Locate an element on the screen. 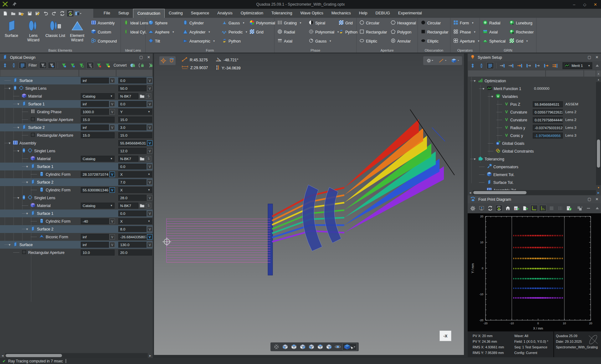 This screenshot has width=601, height=364. tab-wave-optics: Wave Optics is located at coordinates (312, 13).